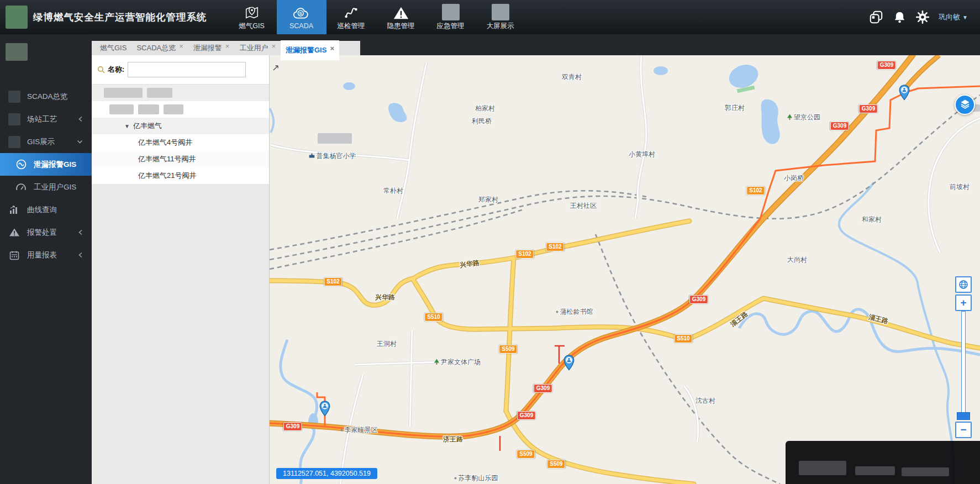  What do you see at coordinates (55, 187) in the screenshot?
I see `sidebar-item-label: 工业用户GIS` at bounding box center [55, 187].